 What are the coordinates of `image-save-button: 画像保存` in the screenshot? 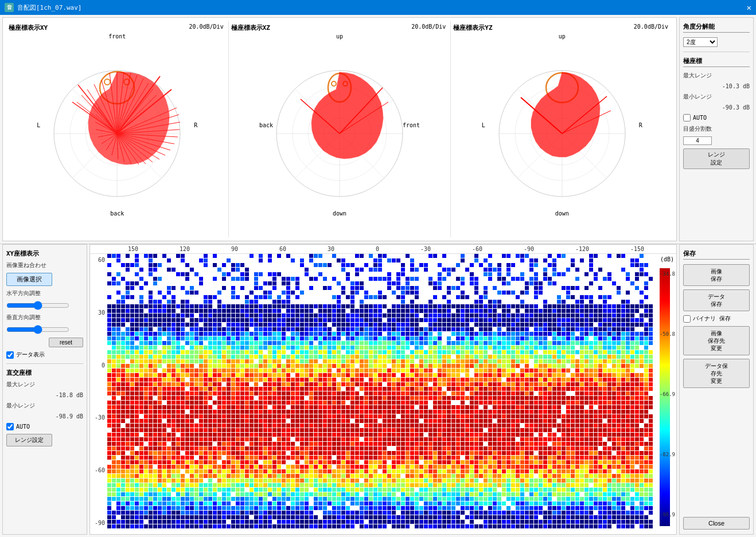 It's located at (716, 275).